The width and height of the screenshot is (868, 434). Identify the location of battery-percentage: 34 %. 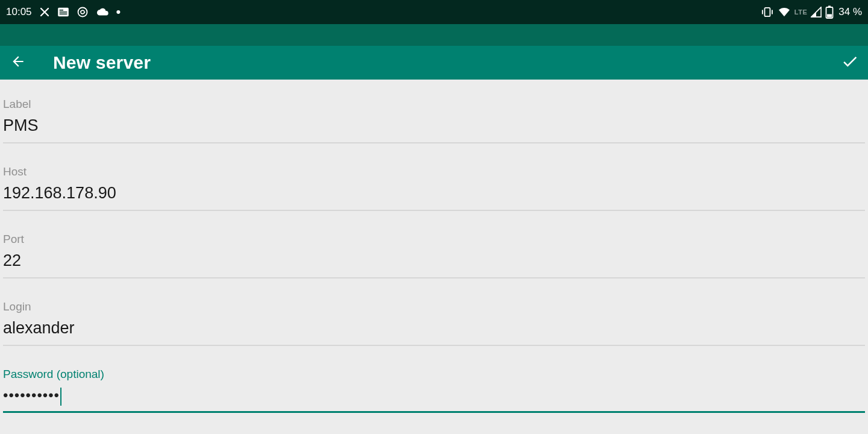
(850, 12).